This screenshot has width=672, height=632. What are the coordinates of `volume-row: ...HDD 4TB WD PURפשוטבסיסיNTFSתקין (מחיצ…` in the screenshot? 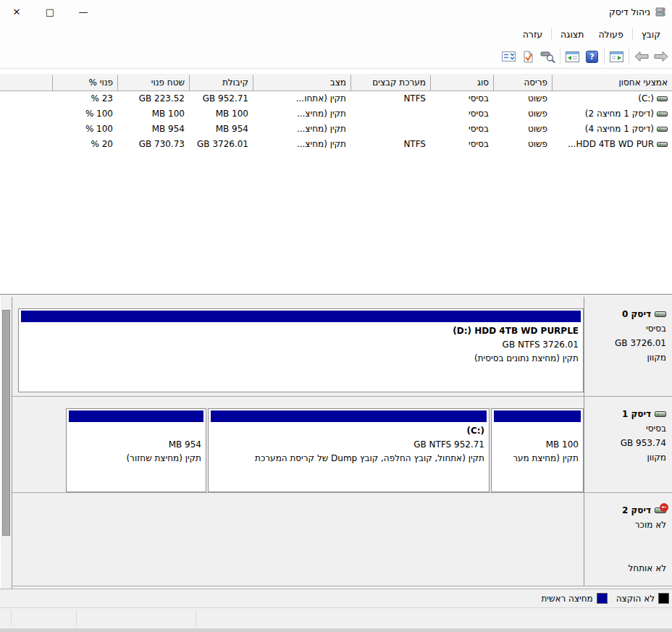 It's located at (336, 145).